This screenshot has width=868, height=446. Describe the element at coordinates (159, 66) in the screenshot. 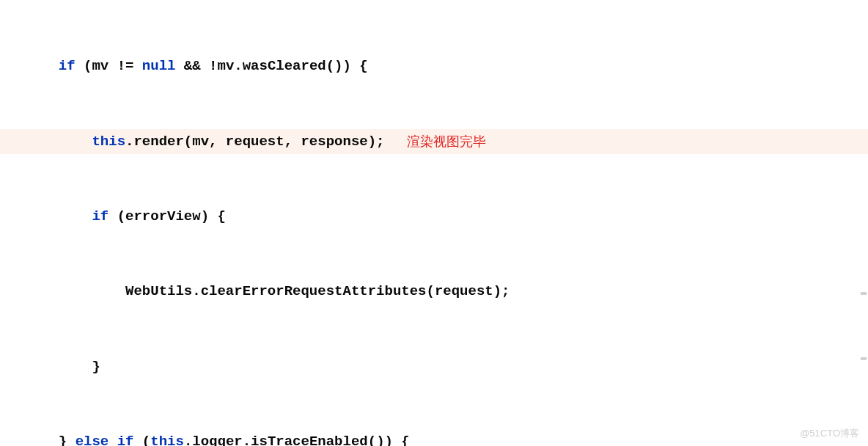

I see `keyword-null: null` at that location.